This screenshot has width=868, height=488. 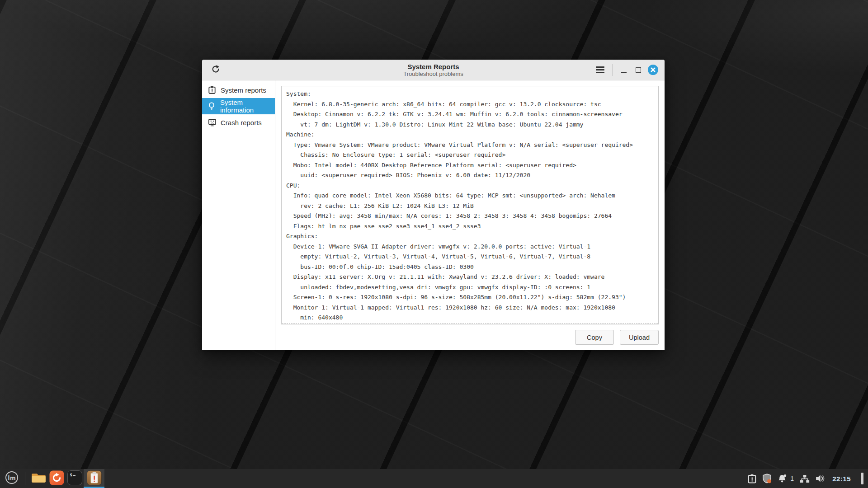 I want to click on network-icon, so click(x=805, y=479).